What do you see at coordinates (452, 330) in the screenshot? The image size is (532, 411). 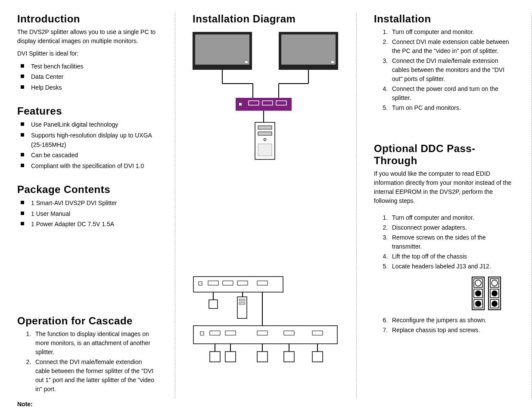 I see `list-item: Replace chassis top and screws.` at bounding box center [452, 330].